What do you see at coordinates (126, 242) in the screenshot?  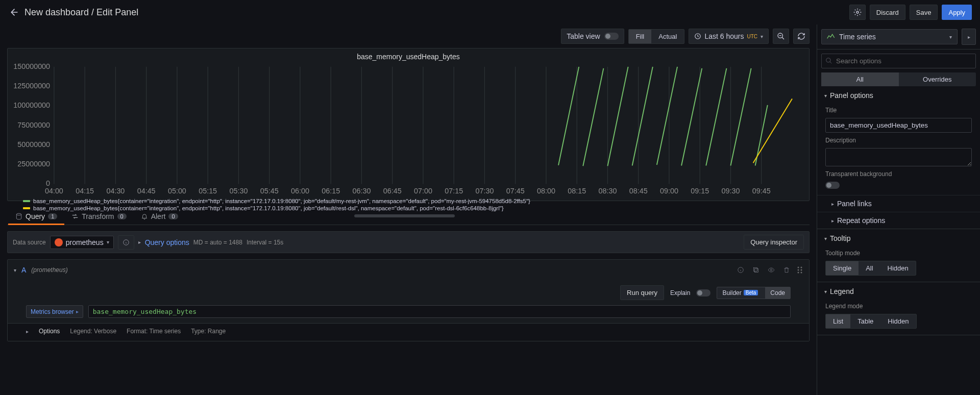 I see `datasource-help-button` at bounding box center [126, 242].